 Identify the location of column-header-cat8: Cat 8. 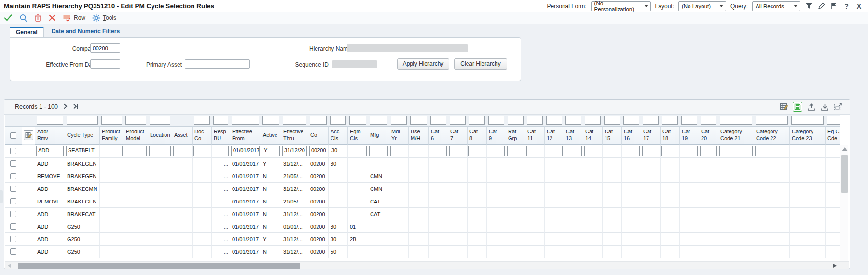
(477, 135).